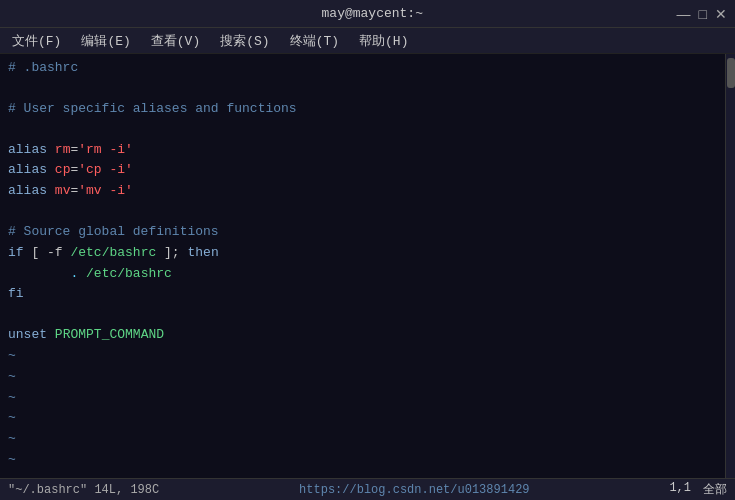 The width and height of the screenshot is (735, 500). What do you see at coordinates (715, 490) in the screenshot?
I see `statusbar-all: 全部` at bounding box center [715, 490].